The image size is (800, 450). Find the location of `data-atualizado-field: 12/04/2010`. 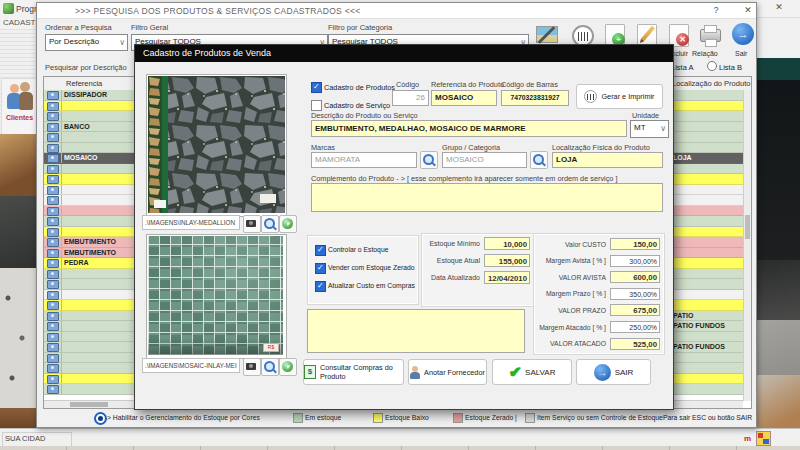

data-atualizado-field: 12/04/2010 is located at coordinates (507, 278).